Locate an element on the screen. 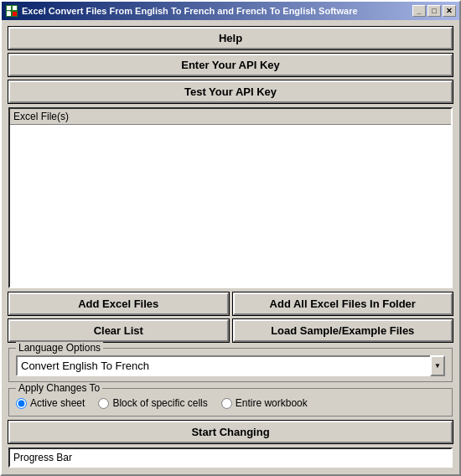  svg-text: E is located at coordinates (8, 13).